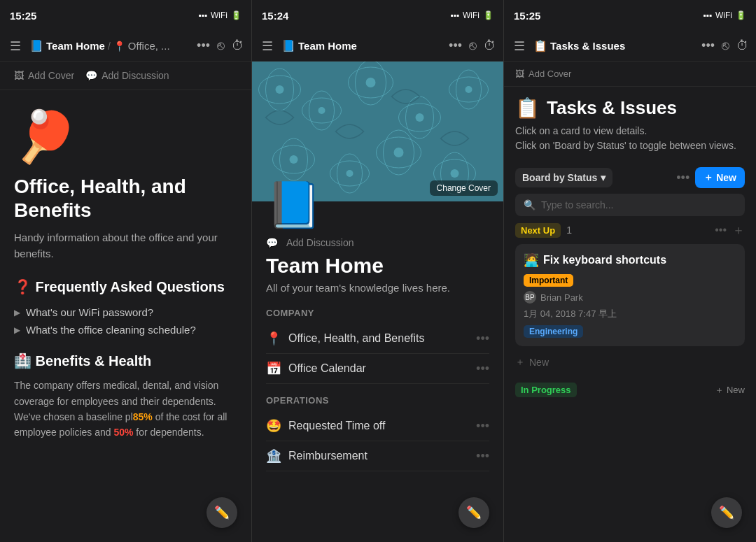  Describe the element at coordinates (168, 432) in the screenshot. I see `benefits-text-part3: for dependents.` at that location.